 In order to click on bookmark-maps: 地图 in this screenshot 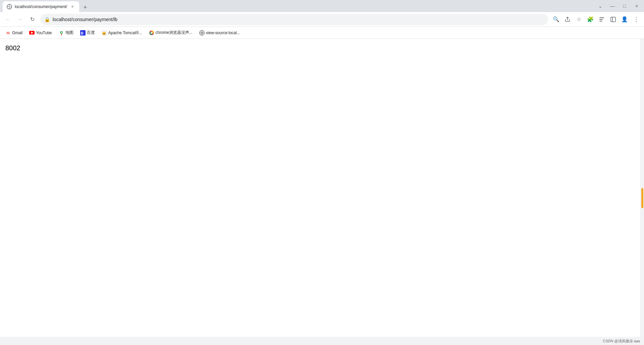, I will do `click(66, 33)`.